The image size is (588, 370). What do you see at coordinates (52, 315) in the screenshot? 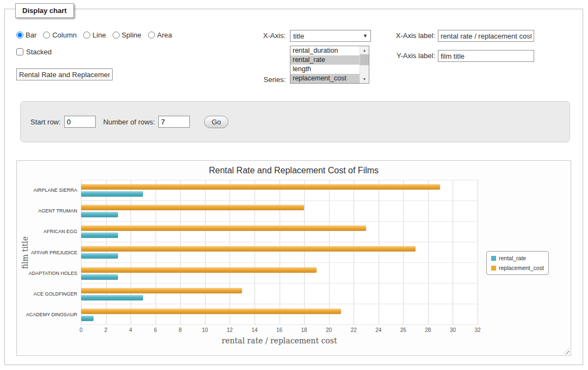
I see `category-label: ACADEMY DINOSAUR` at bounding box center [52, 315].